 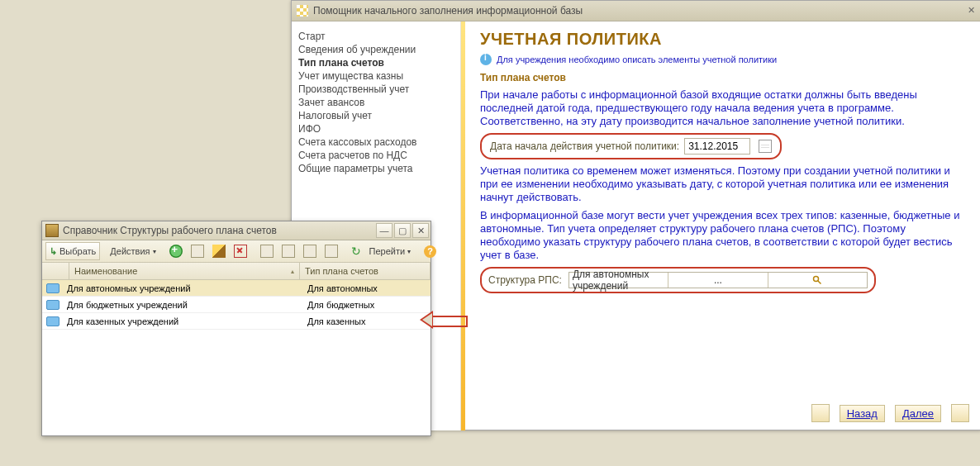 I want to click on policy-date-input: 31.12.2015, so click(x=717, y=146).